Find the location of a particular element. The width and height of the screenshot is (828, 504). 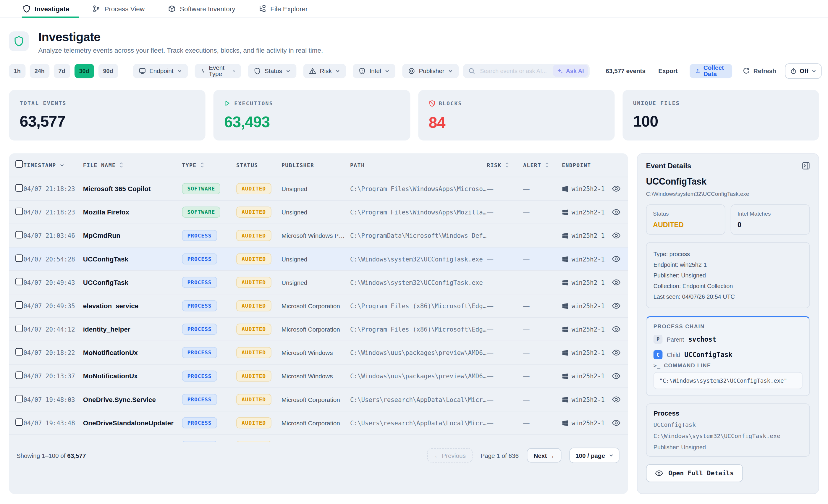

table-row: 04/07 20:49:43 UCConfigTask PROCESS AUDI… is located at coordinates (319, 282).